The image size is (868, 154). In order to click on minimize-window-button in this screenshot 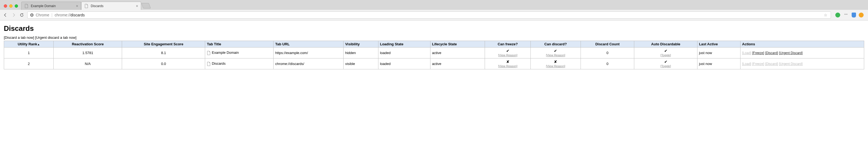, I will do `click(11, 6)`.